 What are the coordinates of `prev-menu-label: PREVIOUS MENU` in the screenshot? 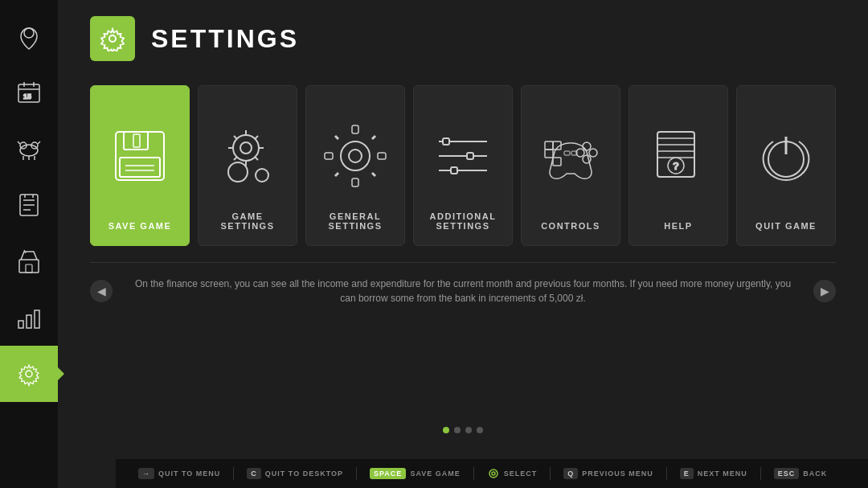 It's located at (617, 474).